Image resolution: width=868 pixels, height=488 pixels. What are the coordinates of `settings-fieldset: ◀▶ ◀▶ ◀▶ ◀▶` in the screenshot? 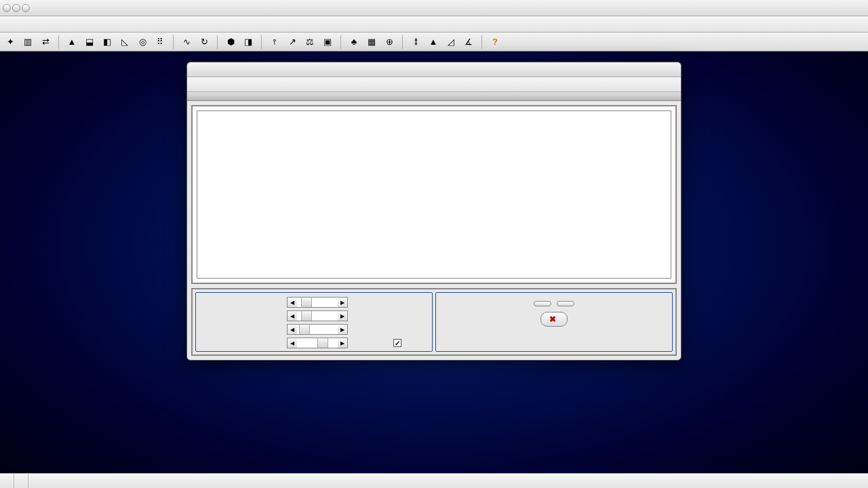 It's located at (314, 322).